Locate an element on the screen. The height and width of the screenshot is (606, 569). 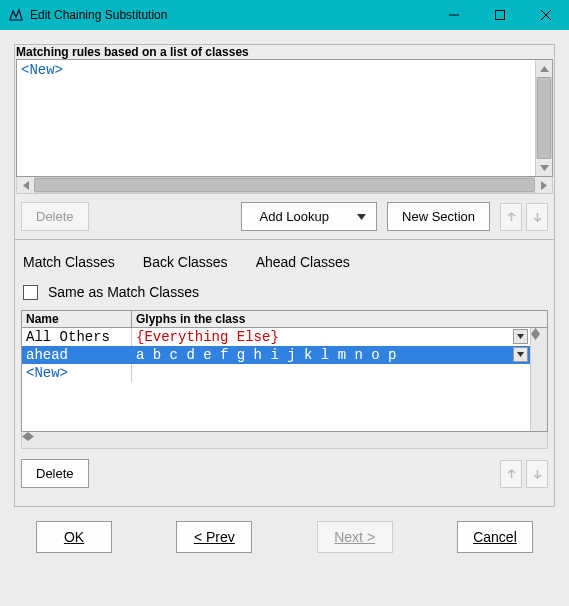
rules-horizontal-scrollbar is located at coordinates (284, 186).